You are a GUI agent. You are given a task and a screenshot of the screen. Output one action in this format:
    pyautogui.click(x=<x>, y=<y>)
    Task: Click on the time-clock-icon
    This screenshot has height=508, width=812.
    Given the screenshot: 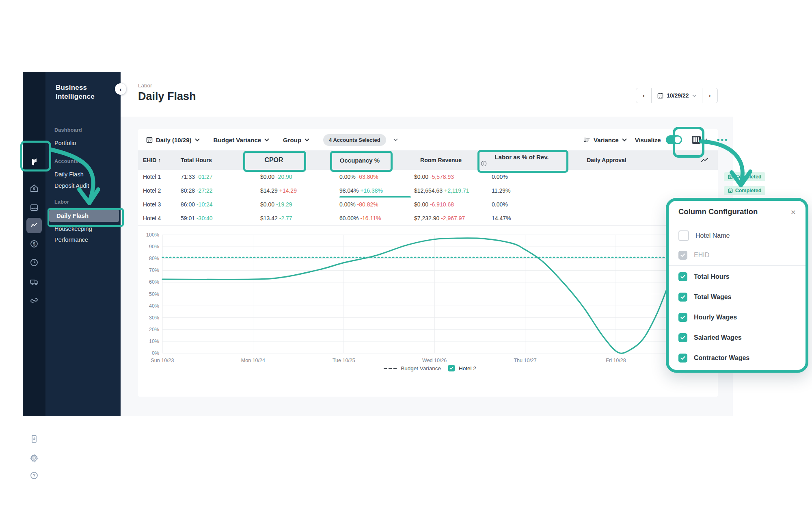 What is the action you would take?
    pyautogui.click(x=34, y=263)
    